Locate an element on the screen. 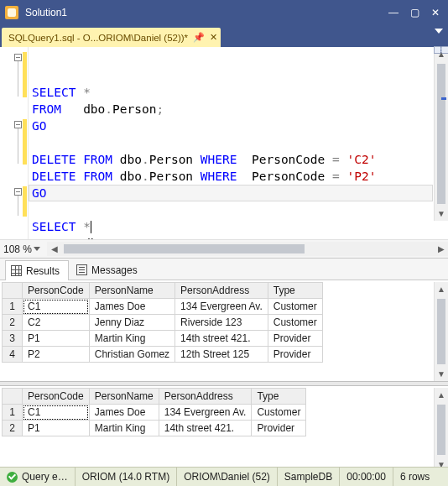 The image size is (448, 486). minimize-button: — is located at coordinates (393, 13).